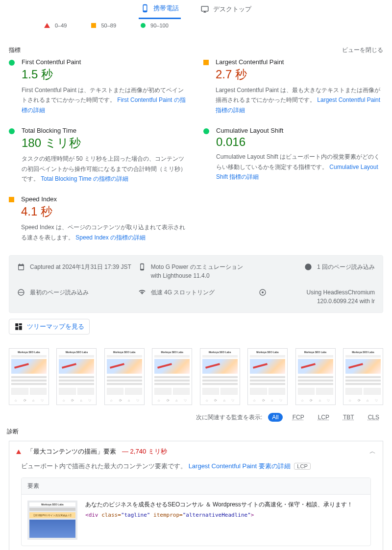 The image size is (392, 550). What do you see at coordinates (196, 377) in the screenshot?
I see `filmstrip-row: Morkoya SEO Labs☆⟳⌂♡ Morkoya SEO Labs☆⟳⌂…` at bounding box center [196, 377].